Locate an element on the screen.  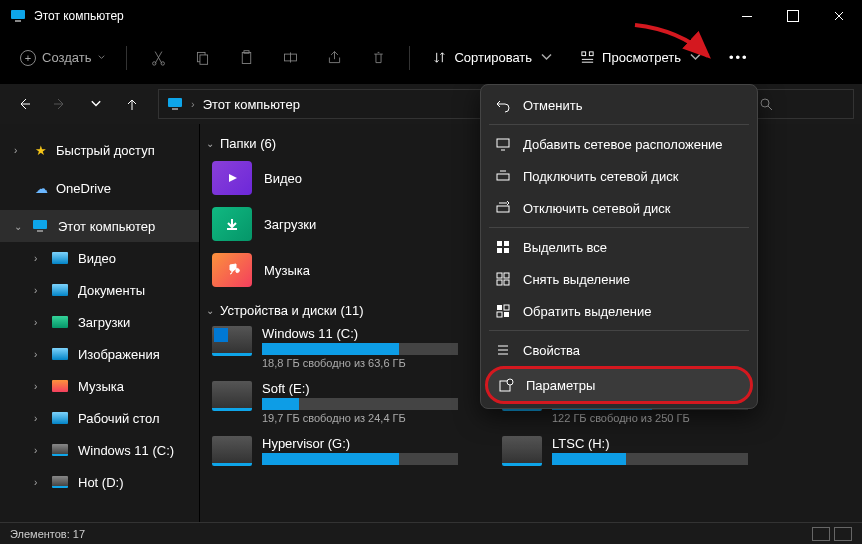
ctx-invert-selection: Обратить выделение is located at coordinates (619, 311).